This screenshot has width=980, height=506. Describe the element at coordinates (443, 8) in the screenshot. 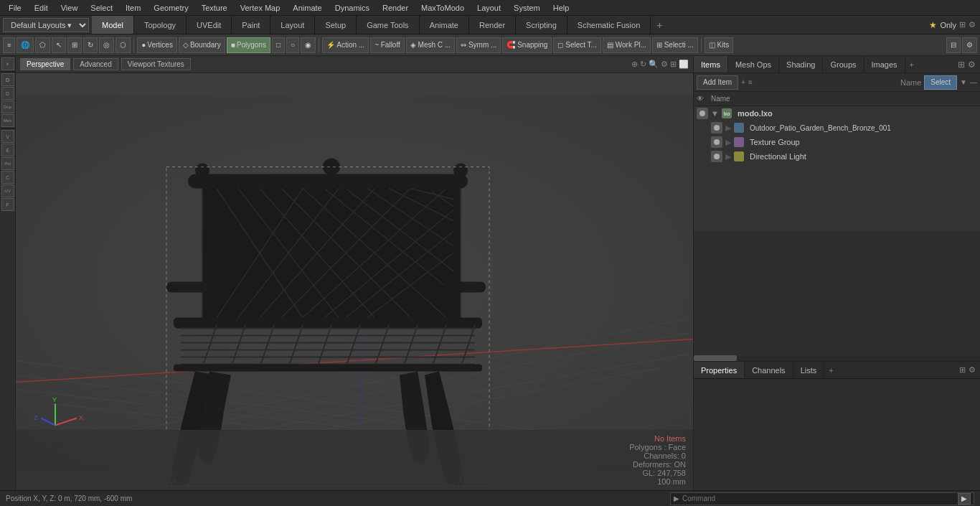

I see `menu-maxtomodo: MaxToModo` at that location.